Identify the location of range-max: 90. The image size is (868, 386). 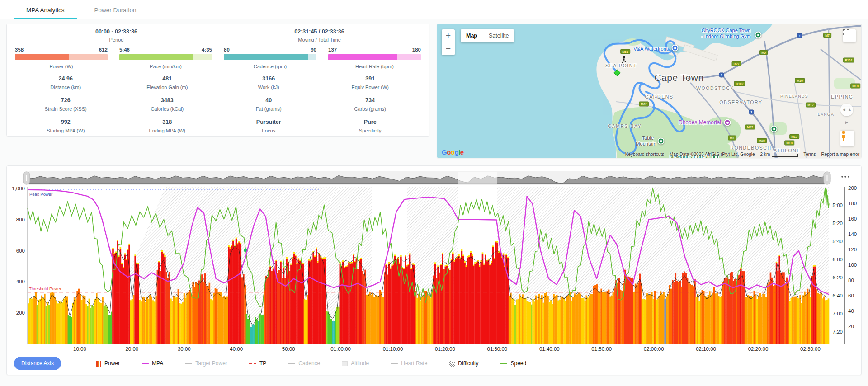
(314, 50).